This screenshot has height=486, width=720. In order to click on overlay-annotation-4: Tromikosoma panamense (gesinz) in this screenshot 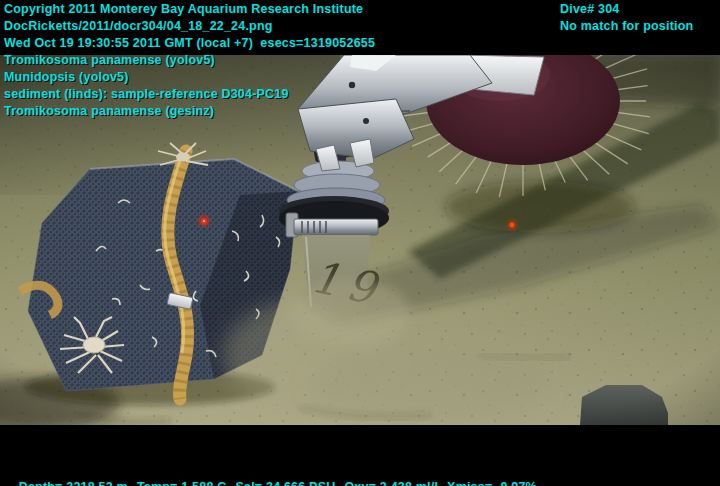, I will do `click(109, 112)`.